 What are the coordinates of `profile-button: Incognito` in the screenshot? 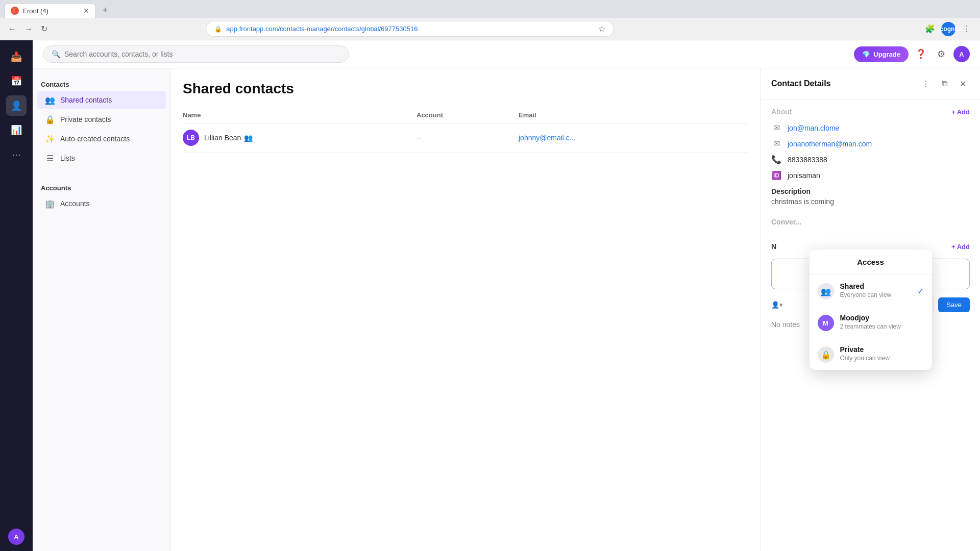 It's located at (948, 29).